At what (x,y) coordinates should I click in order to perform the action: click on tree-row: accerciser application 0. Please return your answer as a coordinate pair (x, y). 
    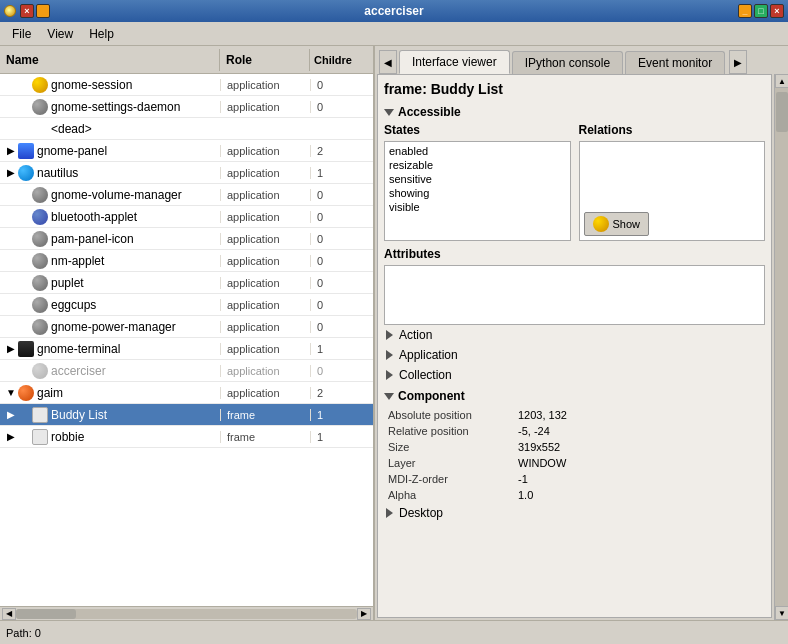
    Looking at the image, I should click on (186, 371).